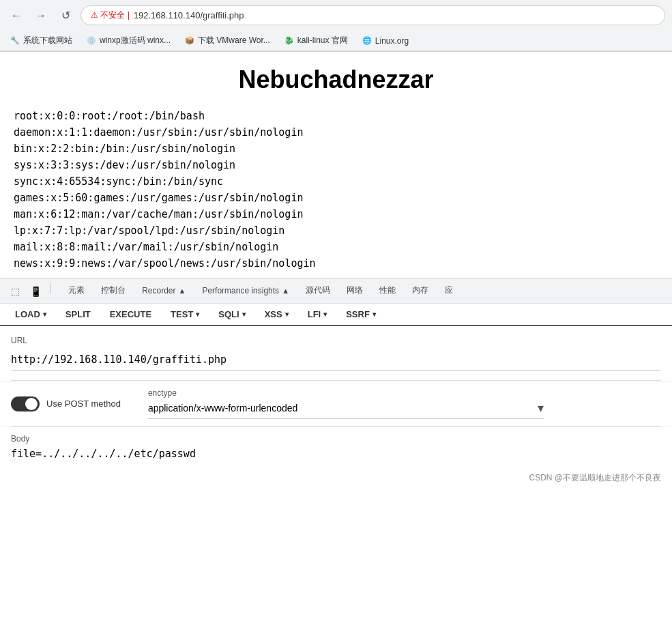 The image size is (672, 636). I want to click on bookmark-label: winxp激活码 winx..., so click(135, 41).